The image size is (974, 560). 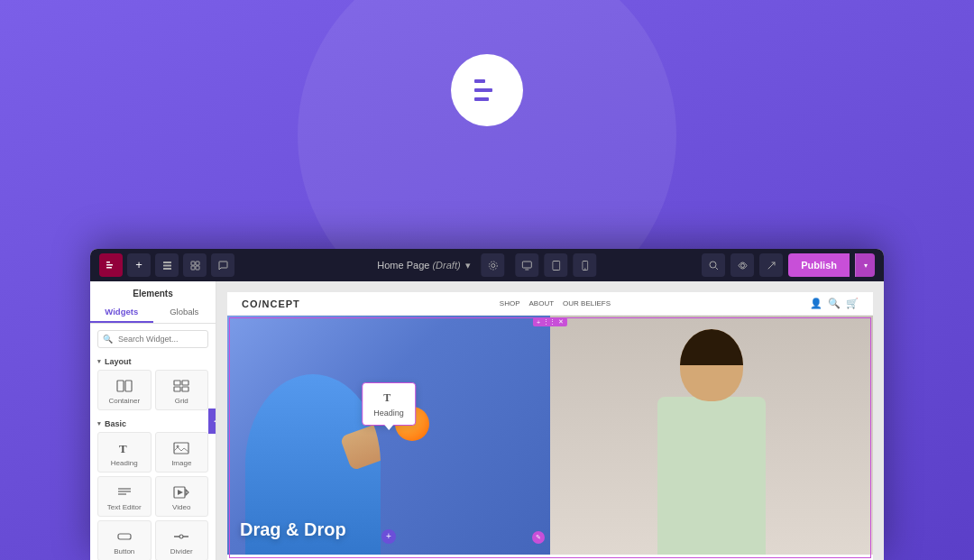 What do you see at coordinates (185, 312) in the screenshot?
I see `tab-globals: Globals` at bounding box center [185, 312].